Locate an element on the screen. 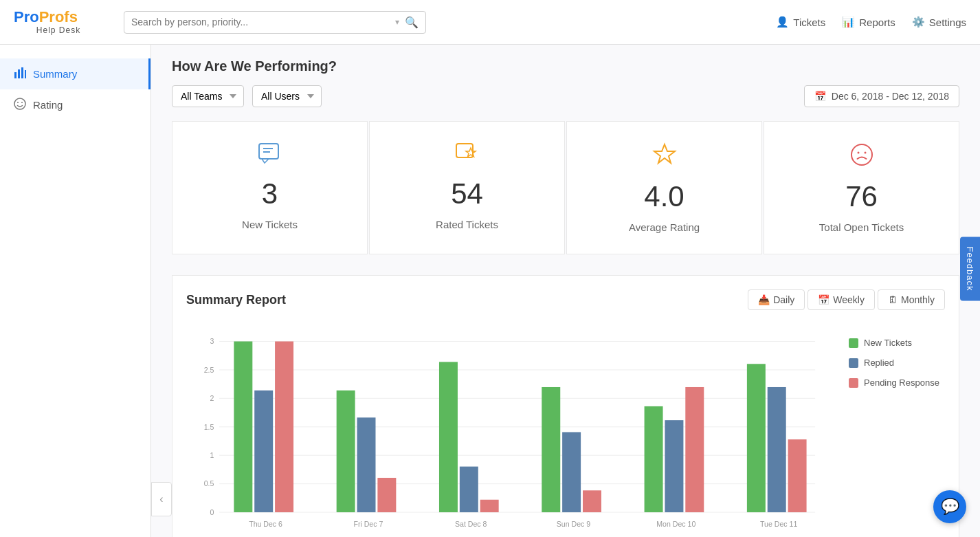 The image size is (980, 537). tab-daily-label: Daily is located at coordinates (783, 300).